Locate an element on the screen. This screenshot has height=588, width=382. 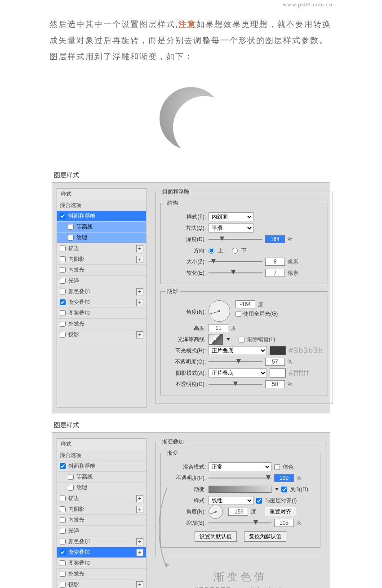
size-slider is located at coordinates (235, 262).